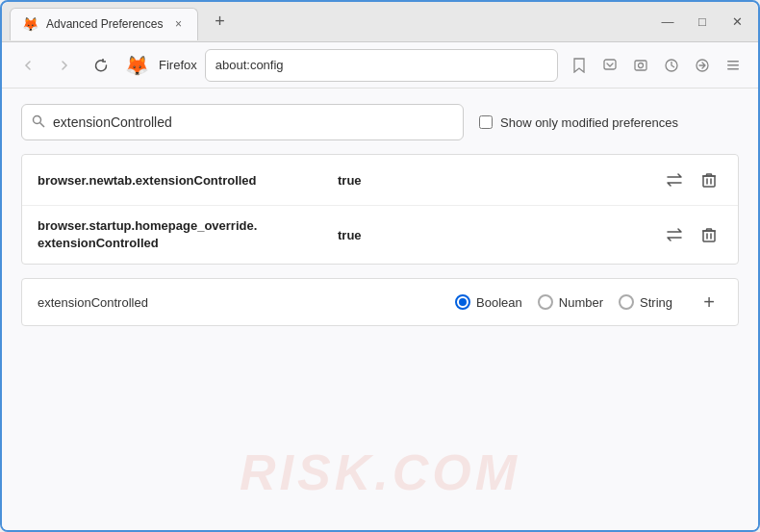 The image size is (760, 532). What do you see at coordinates (489, 302) in the screenshot?
I see `type-boolean-option: Boolean` at bounding box center [489, 302].